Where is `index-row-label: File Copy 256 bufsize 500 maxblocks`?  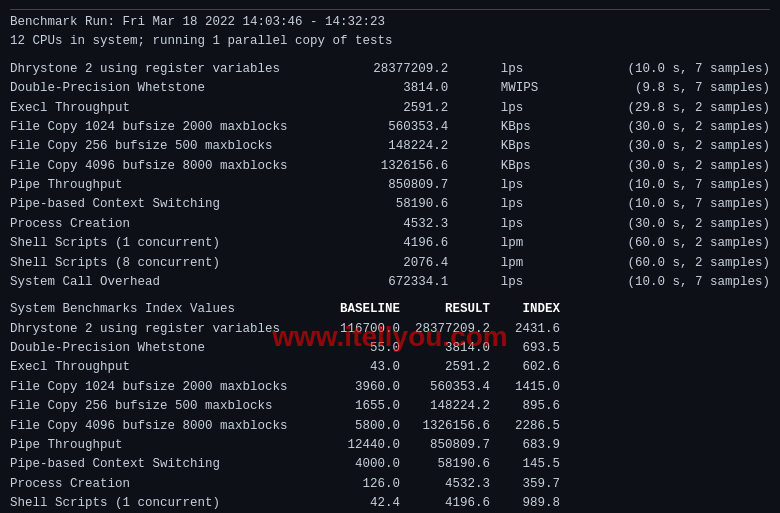
index-row-label: File Copy 256 bufsize 500 maxblocks is located at coordinates (160, 406).